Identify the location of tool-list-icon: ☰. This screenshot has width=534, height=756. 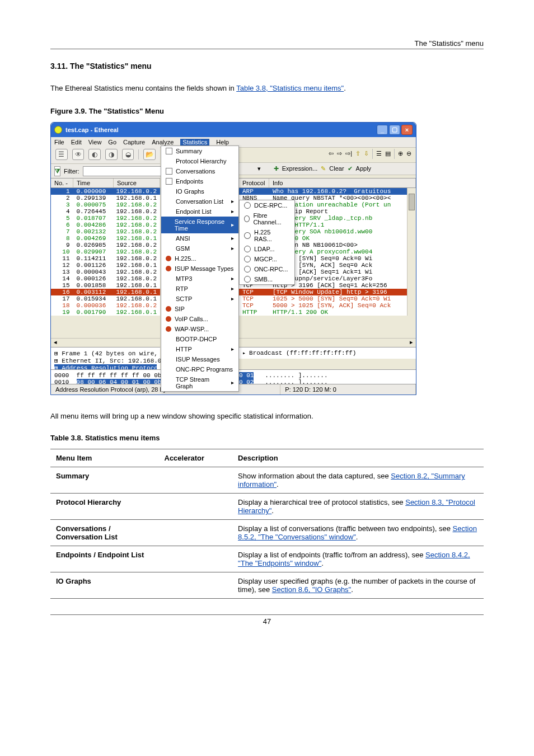
(62, 154).